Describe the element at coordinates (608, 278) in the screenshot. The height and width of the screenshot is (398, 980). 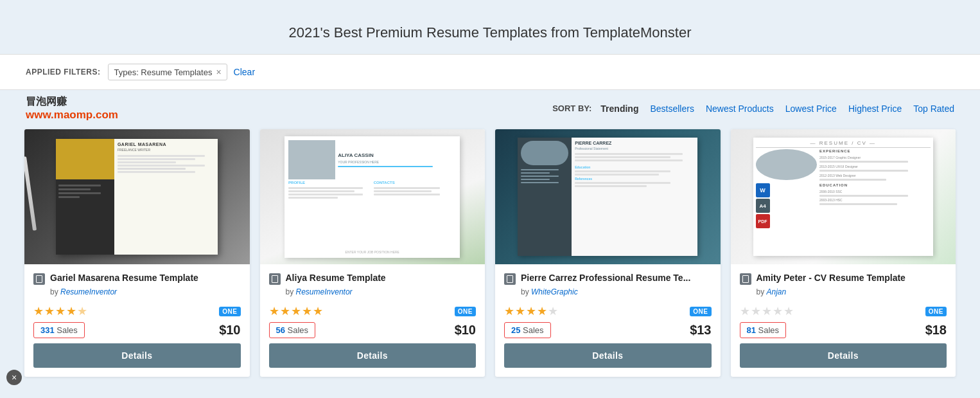
I see `product-title-row-3: Pierre Carrez Professional Resume Te...` at that location.